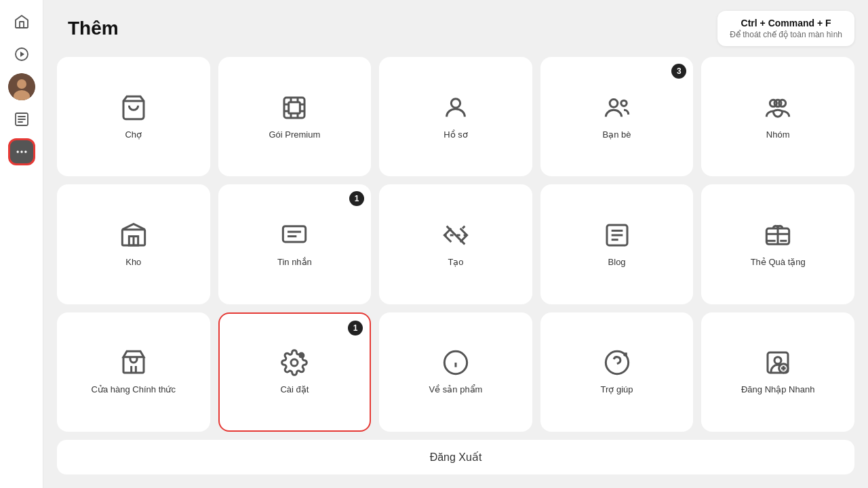  Describe the element at coordinates (786, 23) in the screenshot. I see `shortcut-key: Ctrl + Command + F` at that location.